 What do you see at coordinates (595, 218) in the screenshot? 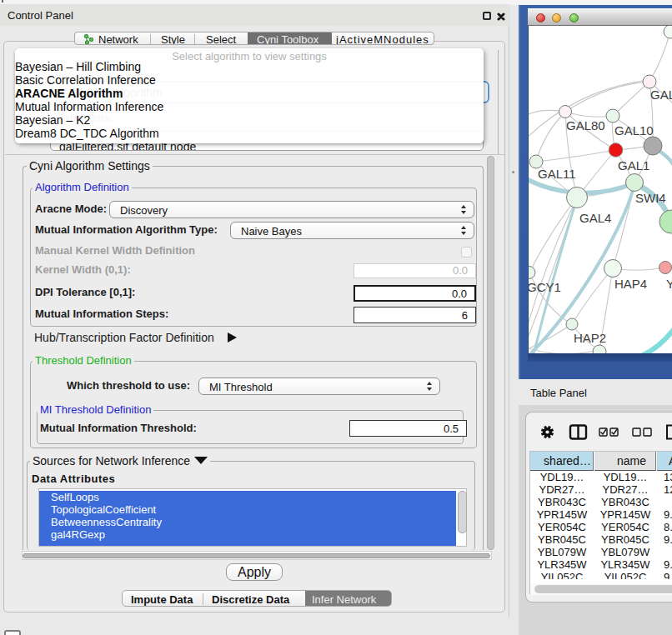
I see `svg-text: GAL4` at bounding box center [595, 218].